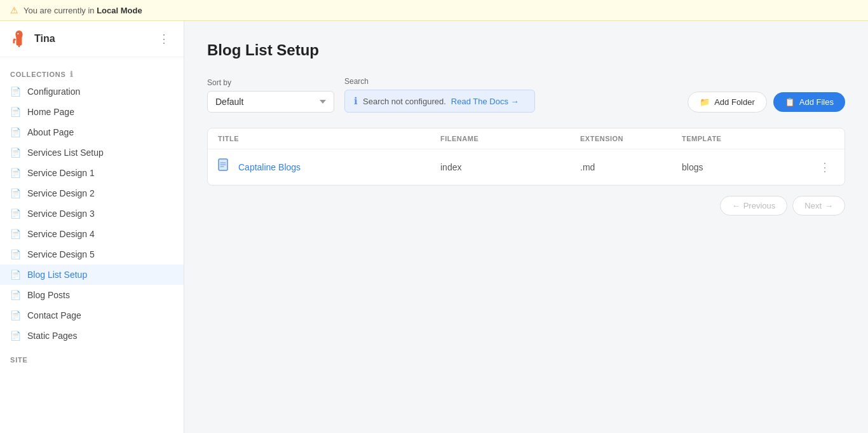 The image size is (868, 433). I want to click on sidebar-item-label: About Page, so click(51, 132).